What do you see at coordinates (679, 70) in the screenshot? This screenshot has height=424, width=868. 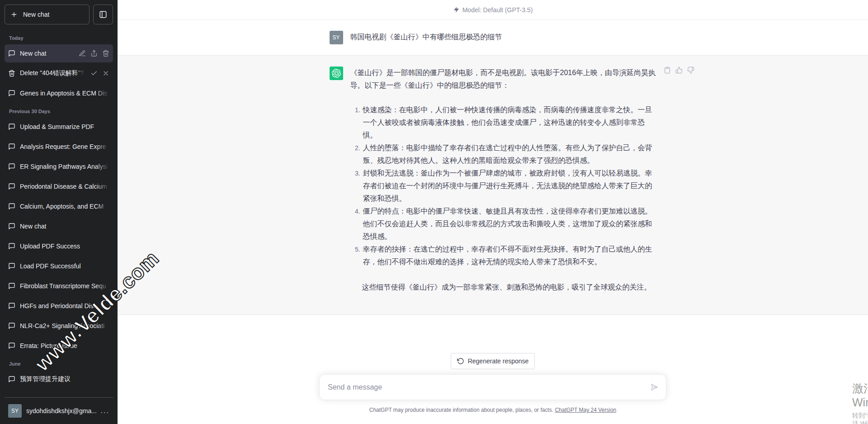 I see `message-actions` at bounding box center [679, 70].